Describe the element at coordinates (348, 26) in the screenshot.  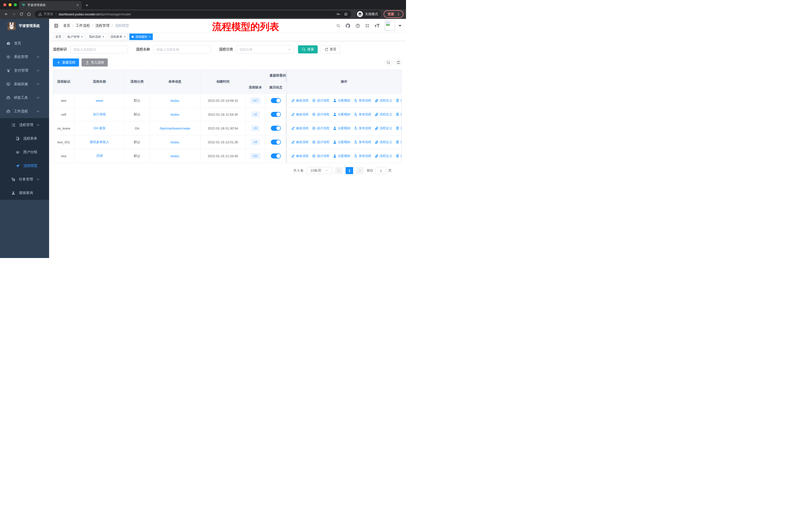
I see `github-icon` at that location.